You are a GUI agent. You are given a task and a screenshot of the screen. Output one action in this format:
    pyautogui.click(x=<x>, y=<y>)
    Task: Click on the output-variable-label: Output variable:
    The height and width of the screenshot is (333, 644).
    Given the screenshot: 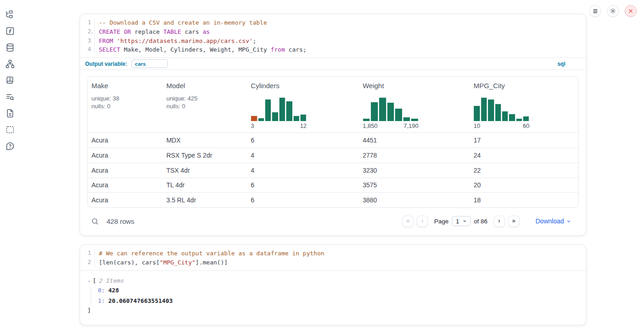 What is the action you would take?
    pyautogui.click(x=106, y=64)
    